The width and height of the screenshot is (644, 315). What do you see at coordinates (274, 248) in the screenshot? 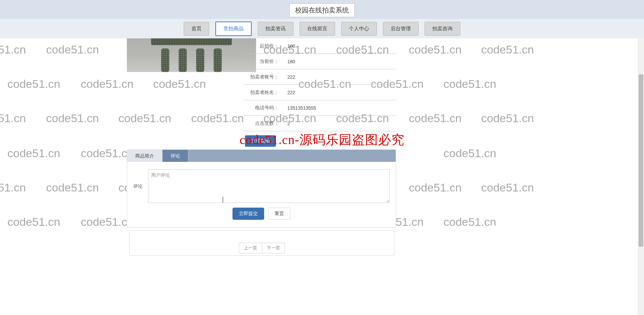
I see `next-page-button: 下一页` at bounding box center [274, 248].